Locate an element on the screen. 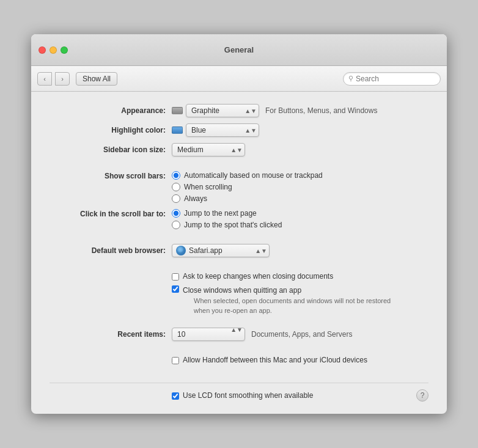  recent-items-label: Recent items: is located at coordinates (111, 334).